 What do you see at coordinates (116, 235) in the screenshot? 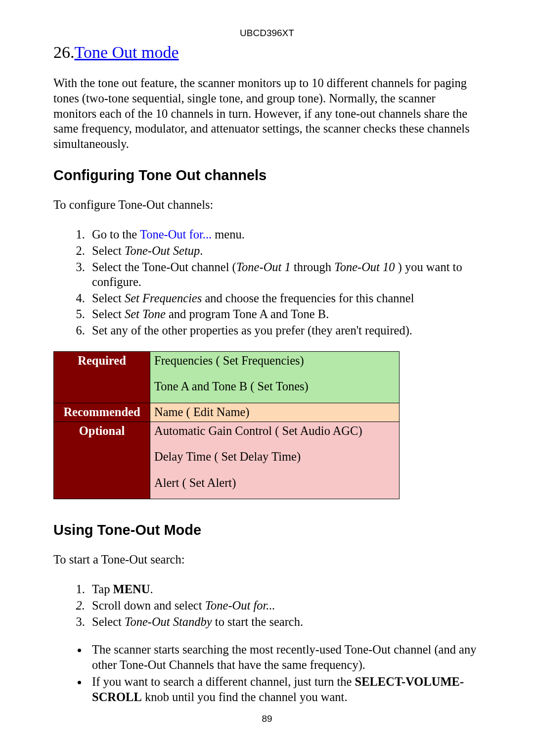
I see `step-text: Go to the` at bounding box center [116, 235].